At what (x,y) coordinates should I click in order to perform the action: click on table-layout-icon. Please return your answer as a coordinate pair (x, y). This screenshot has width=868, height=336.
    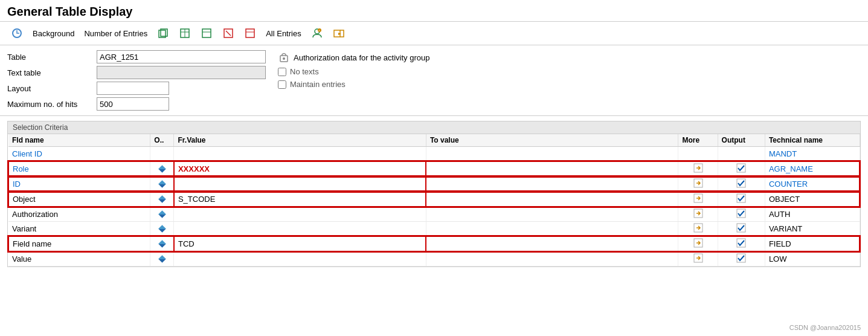
    Looking at the image, I should click on (207, 33).